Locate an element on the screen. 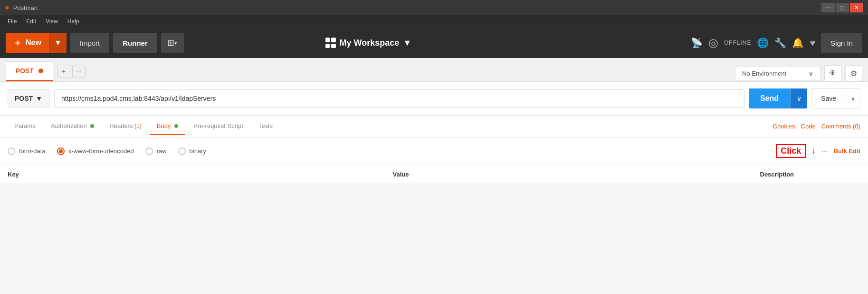 The width and height of the screenshot is (868, 294). save-group: Save ∨ is located at coordinates (836, 98).